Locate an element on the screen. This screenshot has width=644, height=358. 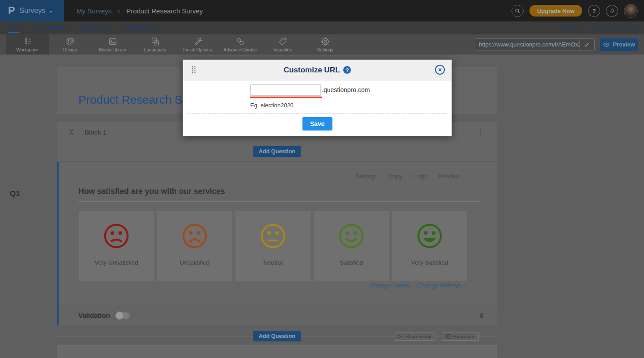
frown-deep-smiley-icon is located at coordinates (195, 236).